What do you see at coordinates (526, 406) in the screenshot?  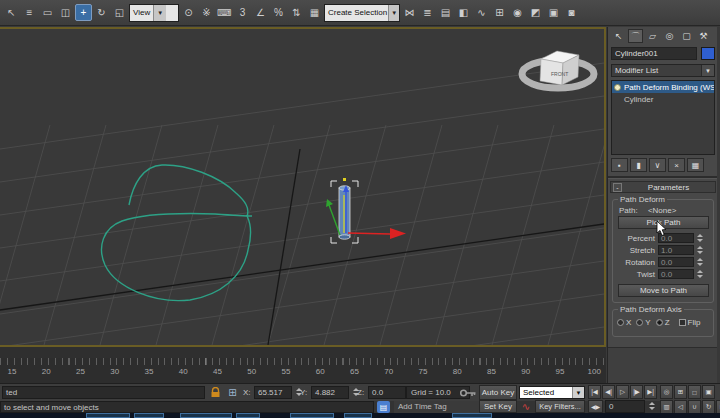 I see `key-filters-wave-icon: ∿` at bounding box center [526, 406].